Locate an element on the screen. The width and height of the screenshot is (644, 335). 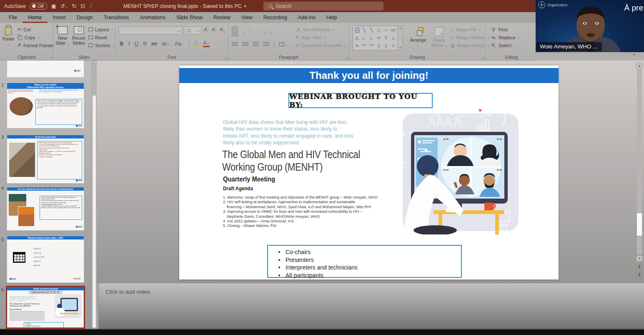
next-slide-button: ⇟ is located at coordinates (639, 275).